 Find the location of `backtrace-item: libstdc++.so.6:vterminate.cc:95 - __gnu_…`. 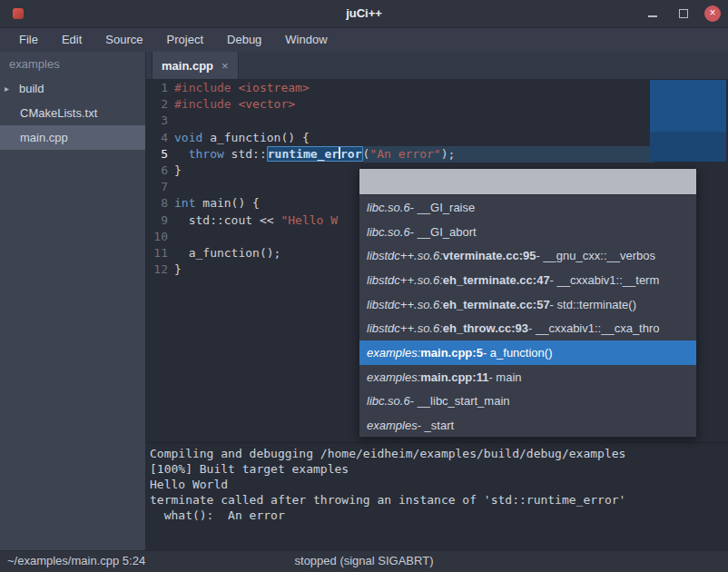

backtrace-item: libstdc++.so.6:vterminate.cc:95 - __gnu_… is located at coordinates (528, 256).